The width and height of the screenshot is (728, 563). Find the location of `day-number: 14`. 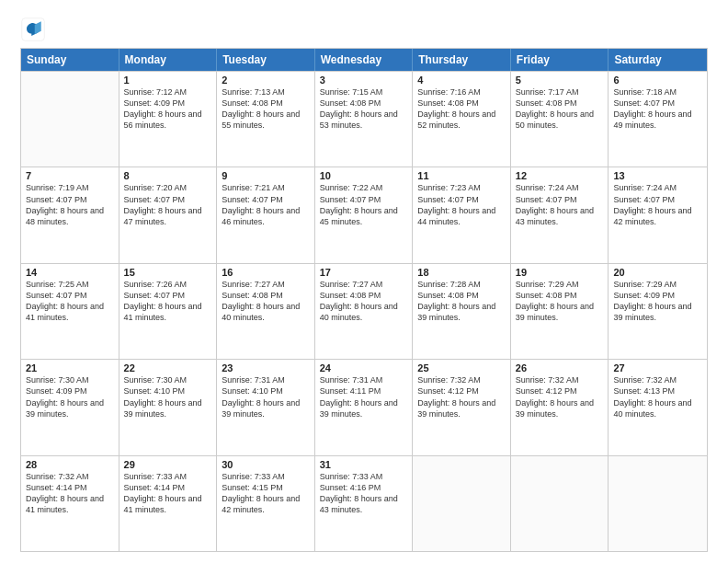

day-number: 14 is located at coordinates (70, 272).